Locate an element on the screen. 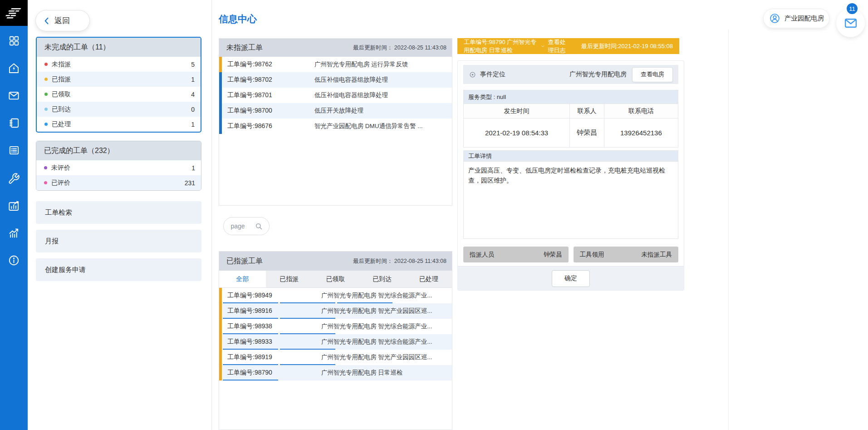 This screenshot has height=430, width=868. assignee-bar: 指派人员 钟荣昌 is located at coordinates (516, 254).